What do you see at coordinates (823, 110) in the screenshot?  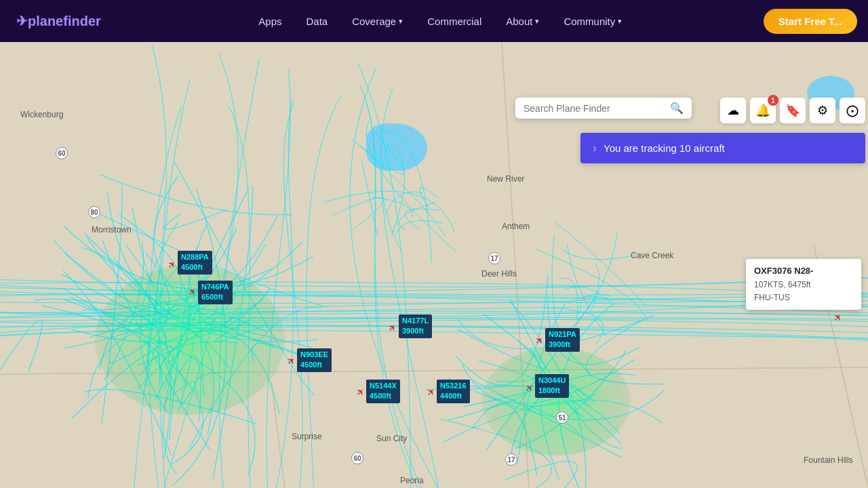 I see `gear-icon: ⚙` at bounding box center [823, 110].